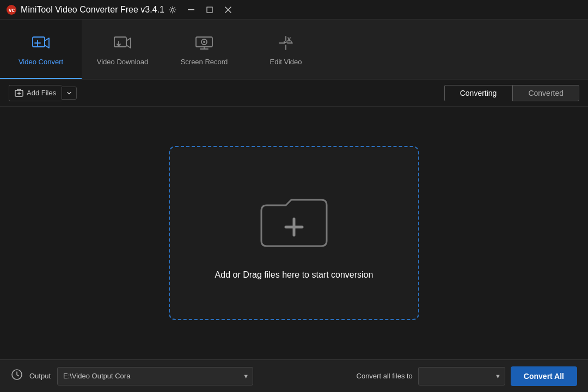 This screenshot has height=392, width=588. I want to click on title-bar: vc MiniTool Video Converter Free v3.4.1, so click(294, 10).